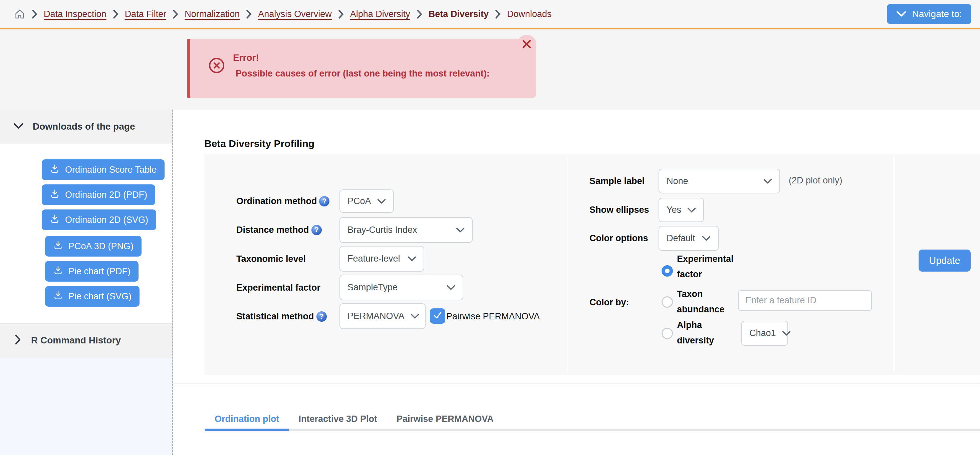 This screenshot has width=980, height=455. I want to click on tab-ordination-plot: Ordination plot, so click(247, 419).